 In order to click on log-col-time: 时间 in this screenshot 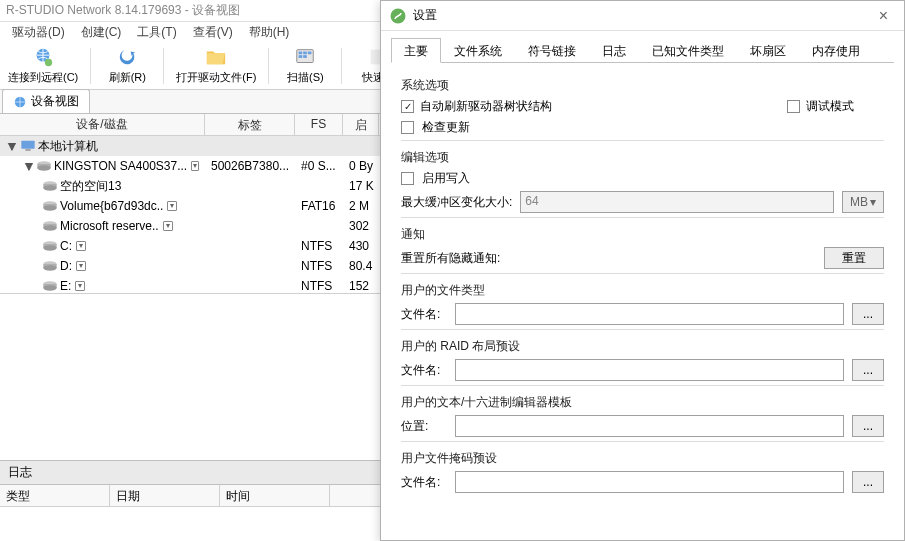, I will do `click(275, 496)`.